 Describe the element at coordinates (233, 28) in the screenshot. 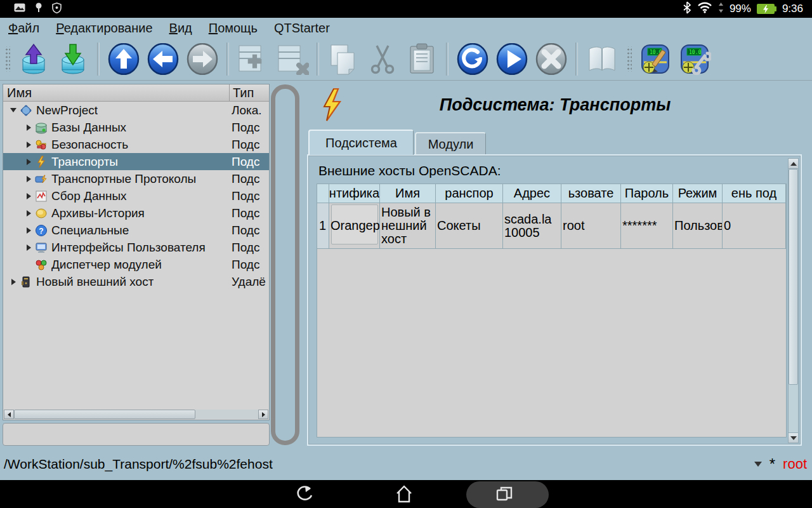

I see `menu-help: Помощь` at that location.